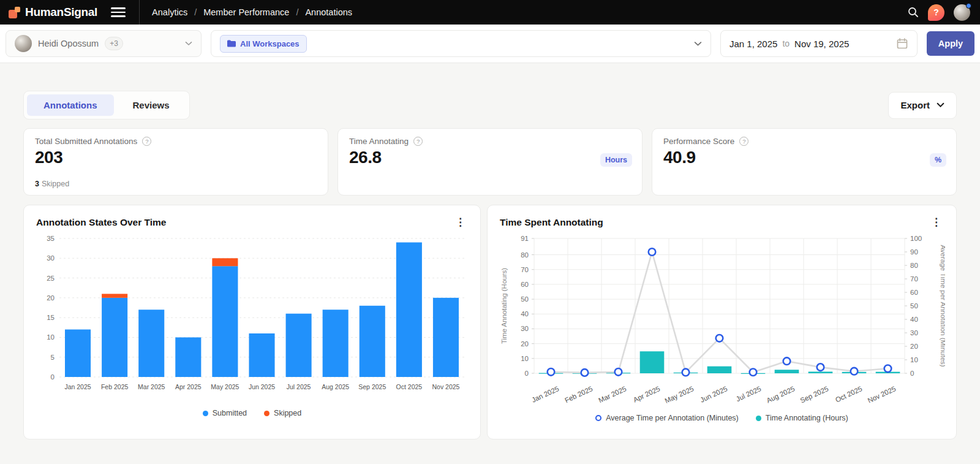  Describe the element at coordinates (667, 418) in the screenshot. I see `legend-item-avg-time: Average Time per Annotation (Minutes)` at that location.